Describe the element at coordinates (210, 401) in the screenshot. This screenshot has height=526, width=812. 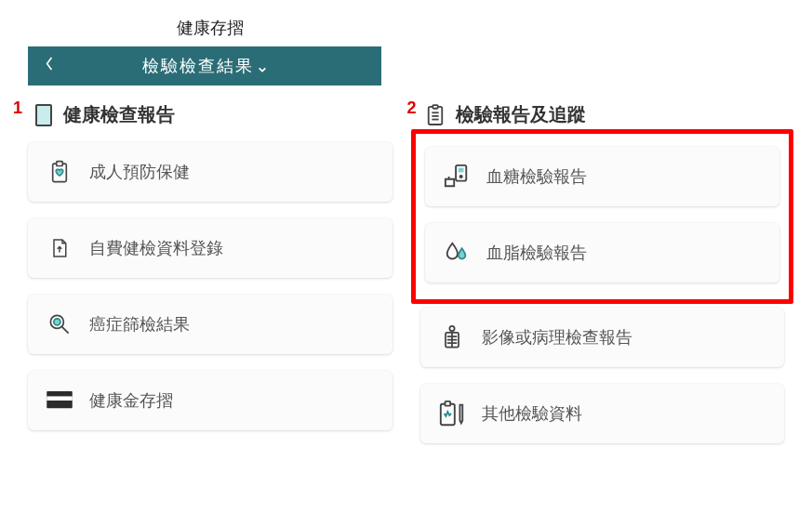
I see `card-health-passbook: 健康金存摺` at that location.